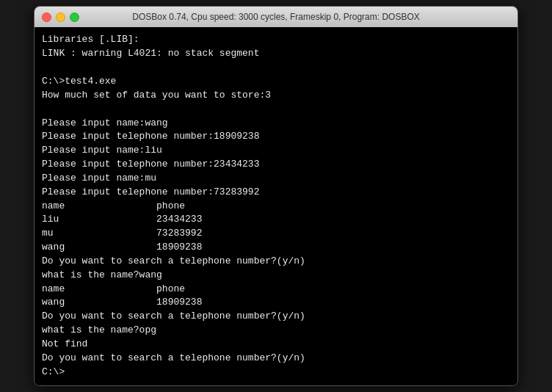 Image resolution: width=552 pixels, height=392 pixels. What do you see at coordinates (276, 373) in the screenshot?
I see `terminal-line: C:\>` at bounding box center [276, 373].